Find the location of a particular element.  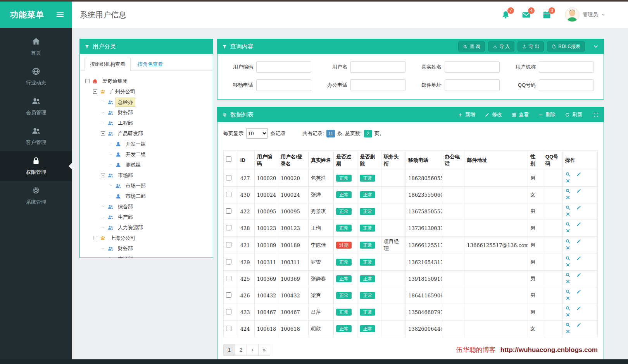

tree-node-label: 工程部 is located at coordinates (126, 123).